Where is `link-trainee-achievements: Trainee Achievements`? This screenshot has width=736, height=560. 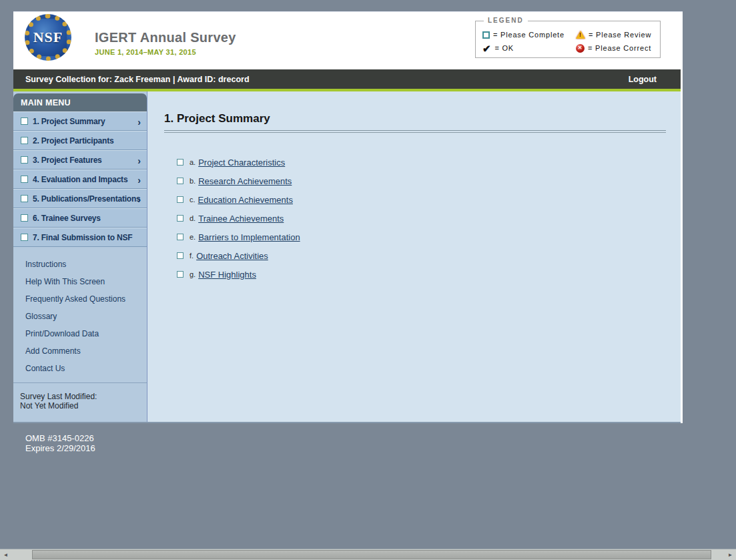
link-trainee-achievements: Trainee Achievements is located at coordinates (241, 219).